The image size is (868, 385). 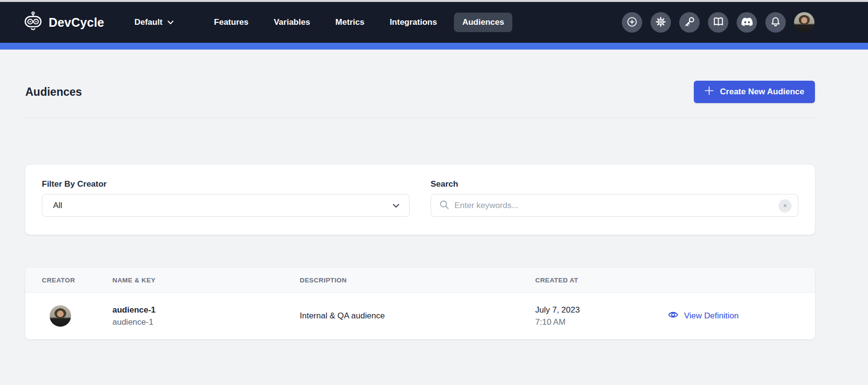 What do you see at coordinates (77, 280) in the screenshot?
I see `column-header-creator: Creator` at bounding box center [77, 280].